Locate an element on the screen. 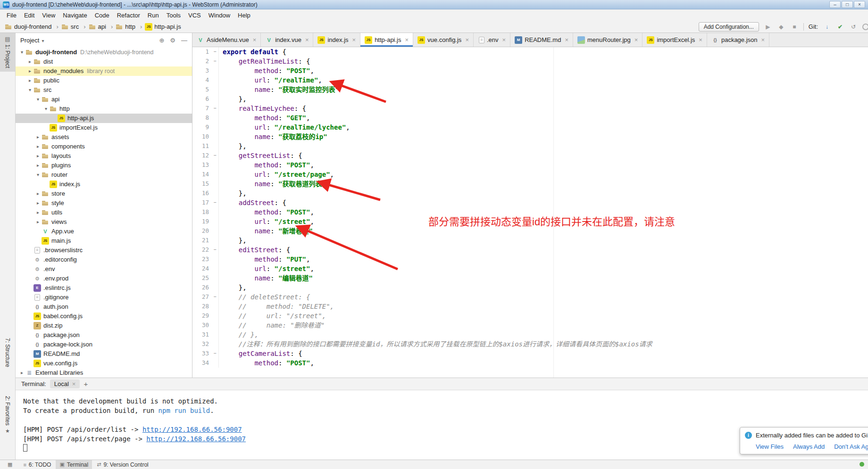  tree-item-api: api is located at coordinates (104, 99).